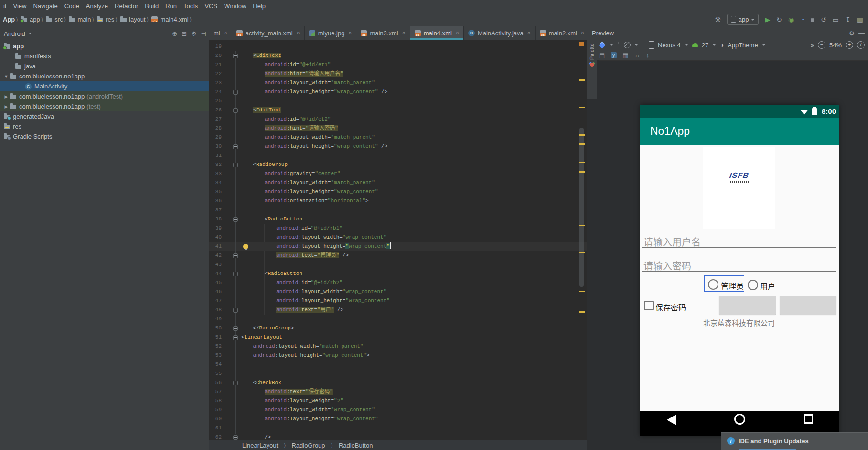 The height and width of the screenshot is (450, 868). What do you see at coordinates (246, 247) in the screenshot?
I see `intention-bulb-icon` at bounding box center [246, 247].